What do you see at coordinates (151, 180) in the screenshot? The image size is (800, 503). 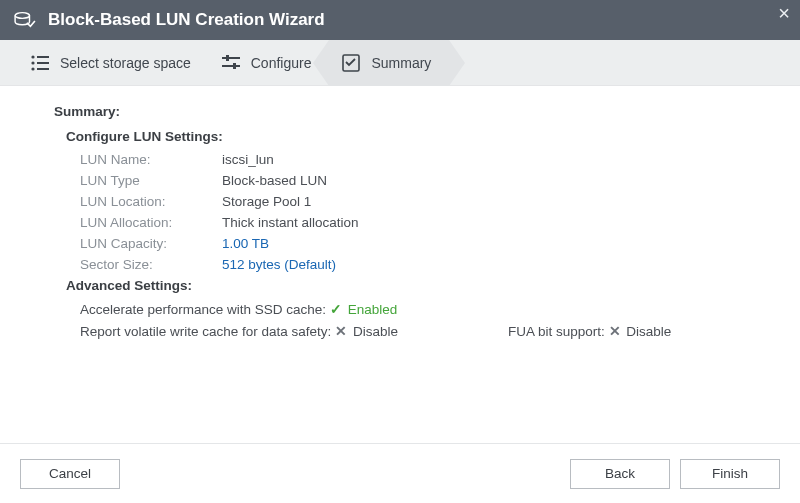 I see `label: LUN Type` at bounding box center [151, 180].